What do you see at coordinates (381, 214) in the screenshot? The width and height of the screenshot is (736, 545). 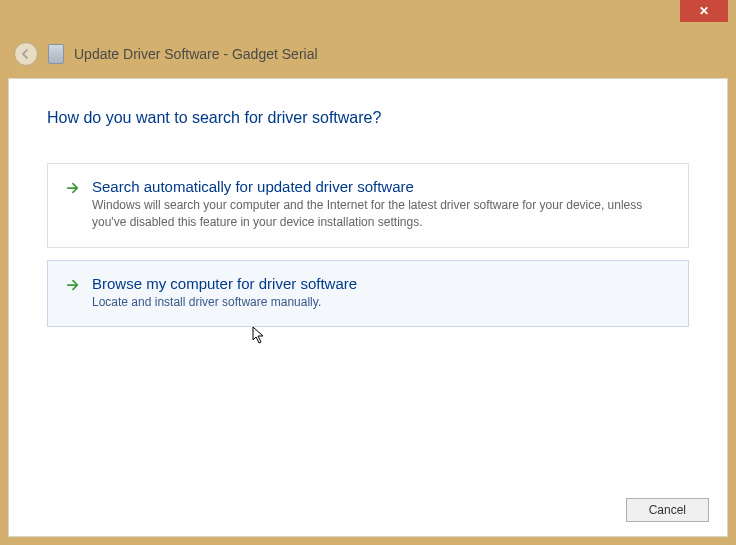 I see `option-description: Windows will search your computer and th…` at bounding box center [381, 214].